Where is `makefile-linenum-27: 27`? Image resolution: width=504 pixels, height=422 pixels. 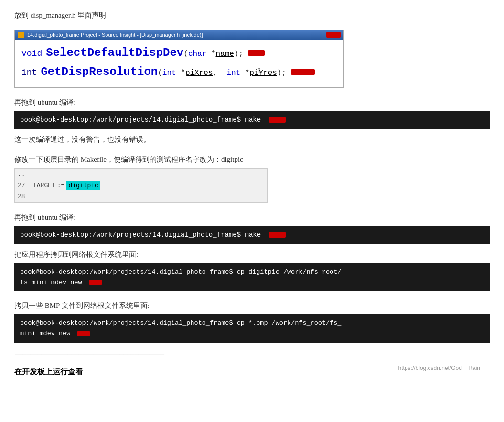 makefile-linenum-27: 27 is located at coordinates (23, 186).